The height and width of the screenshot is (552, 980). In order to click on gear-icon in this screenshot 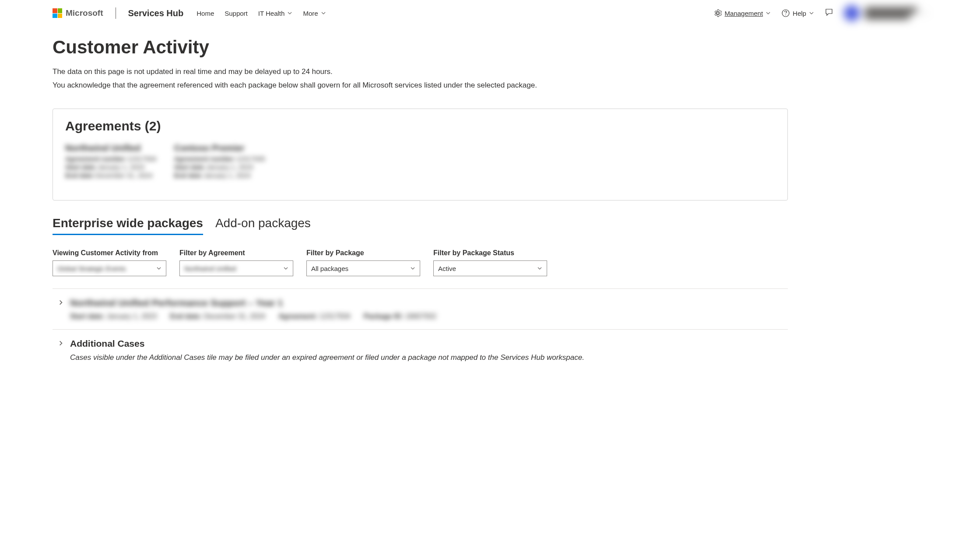, I will do `click(718, 13)`.